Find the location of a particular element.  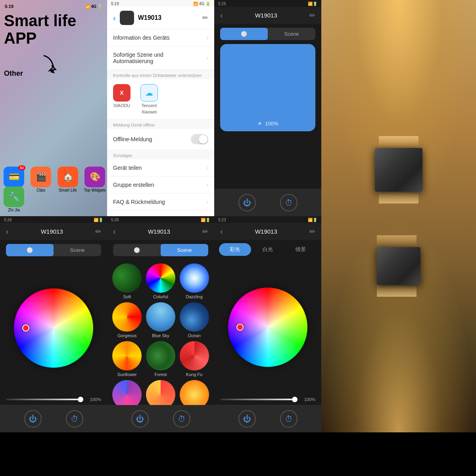

scene-circle-extra3 is located at coordinates (194, 393).